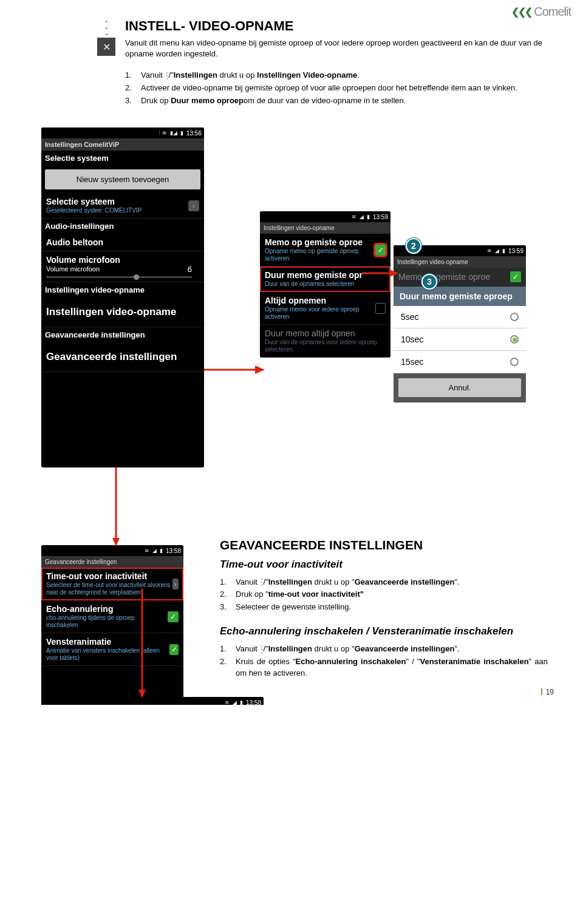 Image resolution: width=583 pixels, height=924 pixels. I want to click on subheading-timeout: Time-out voor inactiviteit, so click(384, 565).